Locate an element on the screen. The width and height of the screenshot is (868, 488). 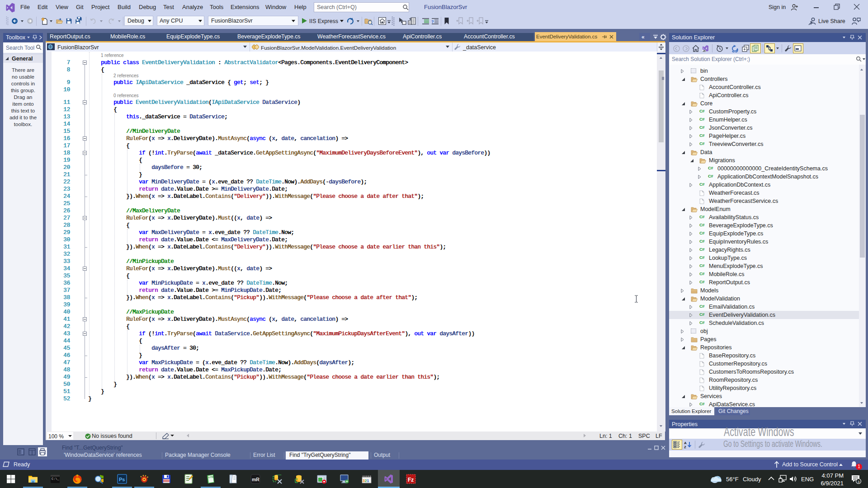
svg-text: 321 is located at coordinates (366, 481).